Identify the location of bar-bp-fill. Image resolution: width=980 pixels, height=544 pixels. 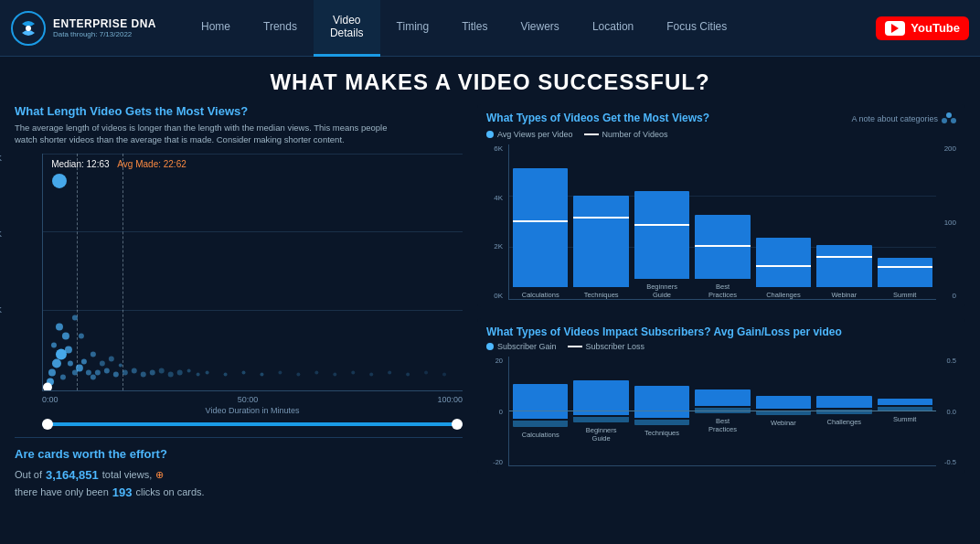
(722, 247).